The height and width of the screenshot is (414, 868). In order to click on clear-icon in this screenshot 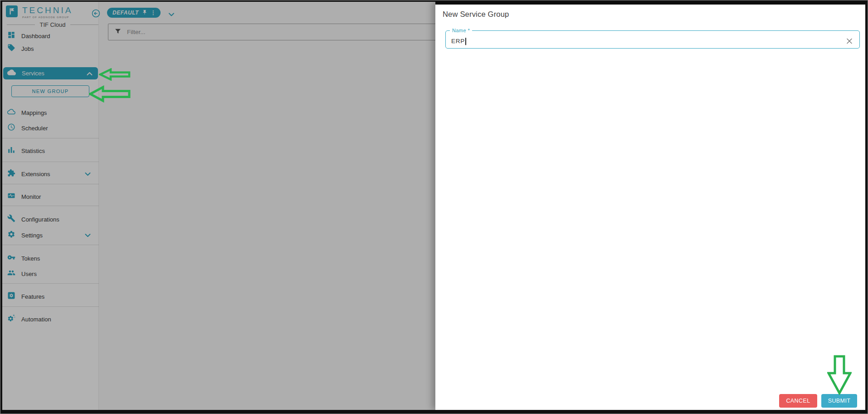, I will do `click(849, 42)`.